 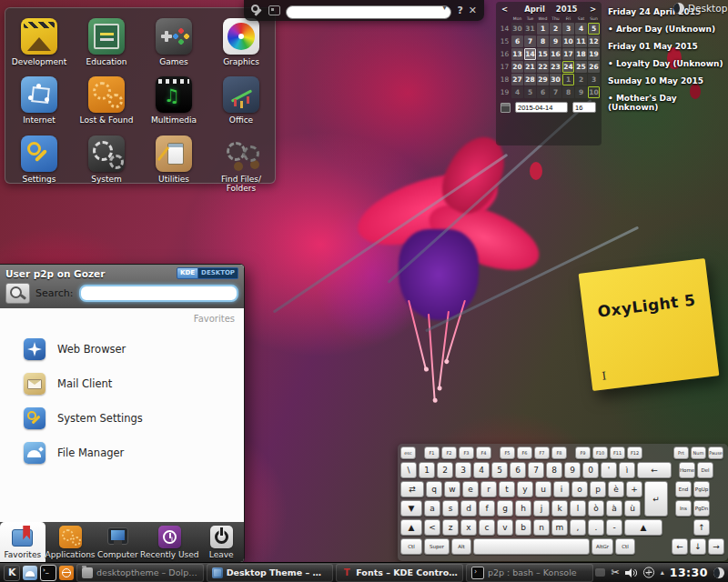 What do you see at coordinates (530, 29) in the screenshot?
I see `calendar-day: 31` at bounding box center [530, 29].